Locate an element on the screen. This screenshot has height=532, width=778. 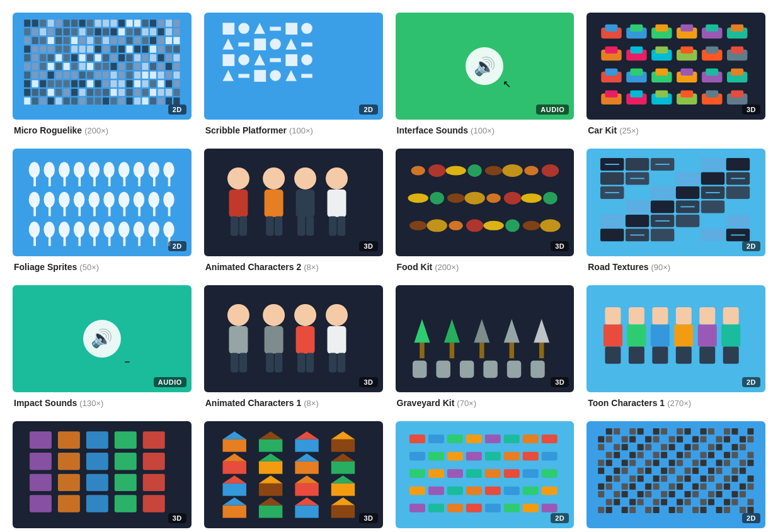
asset-card-animated-characters-2: 3DAnimated Characters 2(8×) is located at coordinates (294, 210).